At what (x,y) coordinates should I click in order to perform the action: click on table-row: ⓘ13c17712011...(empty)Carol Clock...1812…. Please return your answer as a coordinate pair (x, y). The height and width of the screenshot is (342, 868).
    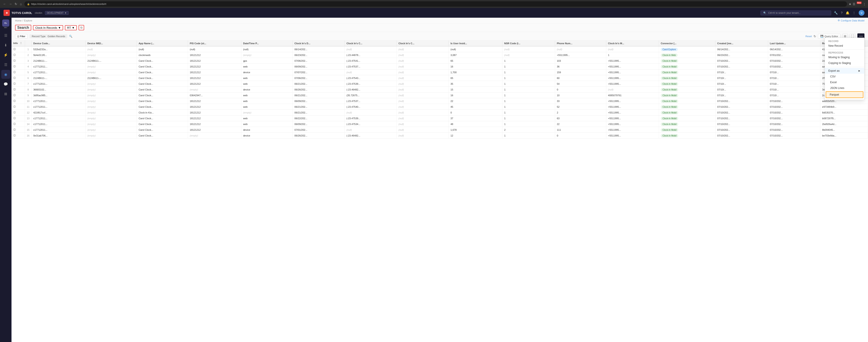
    Looking at the image, I should click on (440, 118).